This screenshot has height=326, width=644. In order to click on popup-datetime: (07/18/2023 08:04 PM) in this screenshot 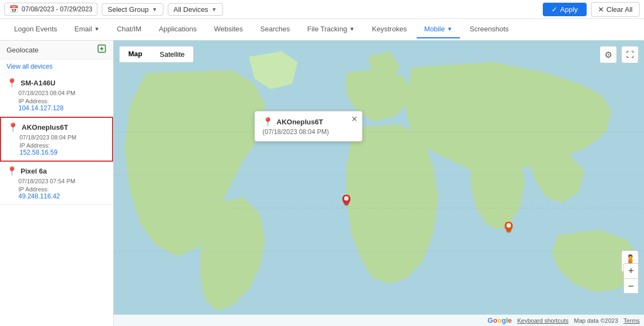, I will do `click(308, 132)`.